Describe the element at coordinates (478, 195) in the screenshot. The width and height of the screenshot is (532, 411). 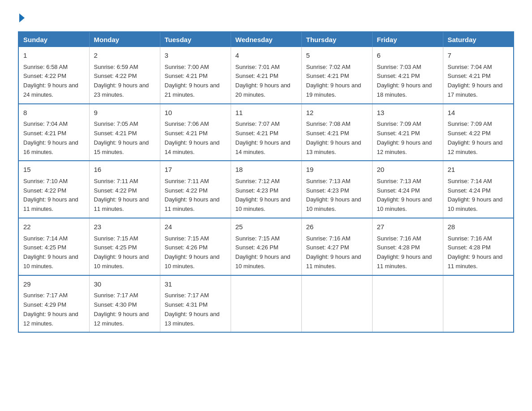
I see `day-info: Sunrise: 7:14 AMSunset: 4:24 PMDaylight:…` at that location.